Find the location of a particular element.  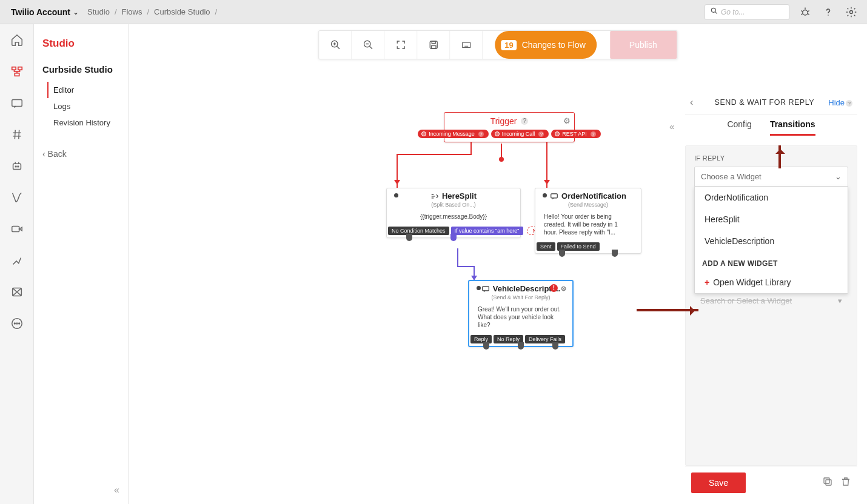

tag-no-condition: No Condition Matches is located at coordinates (418, 231).